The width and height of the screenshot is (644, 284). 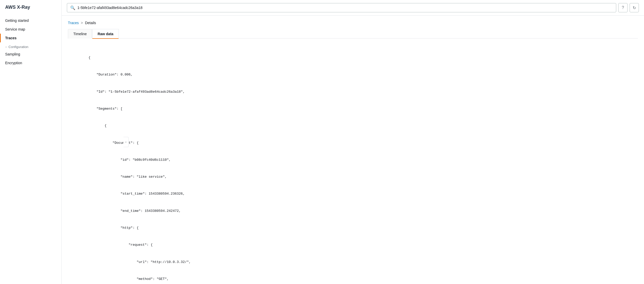 I want to click on sidebar-nav: Getting started Service map Traces − Con…, so click(x=31, y=42).